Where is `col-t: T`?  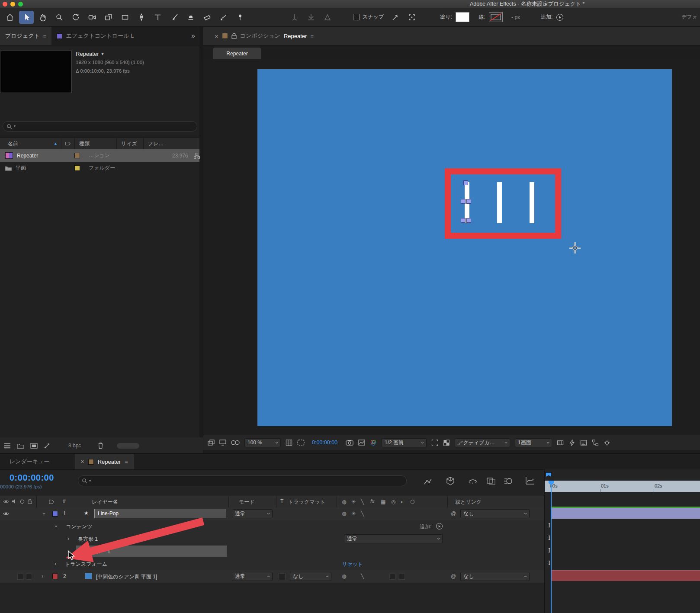
col-t: T is located at coordinates (282, 501).